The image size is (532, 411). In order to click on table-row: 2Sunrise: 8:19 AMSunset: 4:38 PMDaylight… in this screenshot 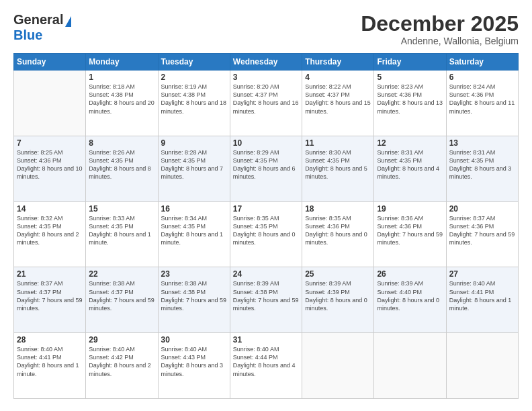, I will do `click(193, 103)`.